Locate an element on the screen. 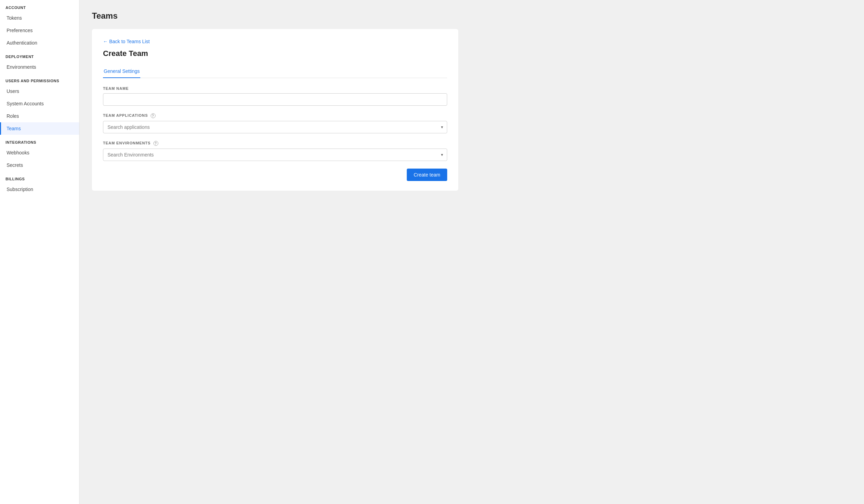 This screenshot has height=504, width=864. team-applications-select-wrapper: ▾ is located at coordinates (275, 127).